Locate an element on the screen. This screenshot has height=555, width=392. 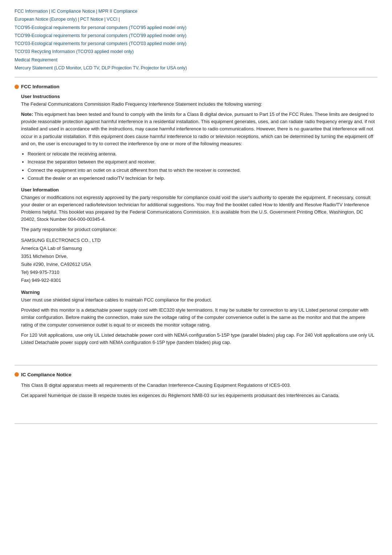
nav-link-tco95: TCO'95-Ecological requirements for perso… is located at coordinates (101, 28).